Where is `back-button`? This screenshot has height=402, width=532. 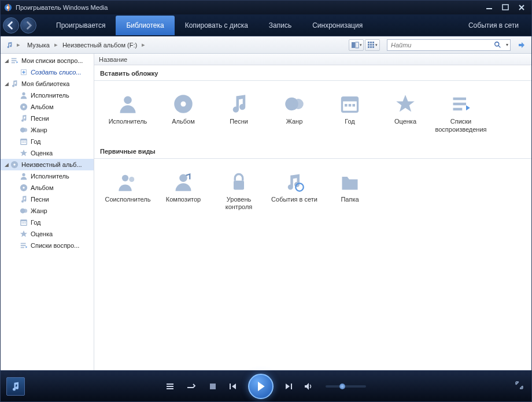 back-button is located at coordinates (11, 25).